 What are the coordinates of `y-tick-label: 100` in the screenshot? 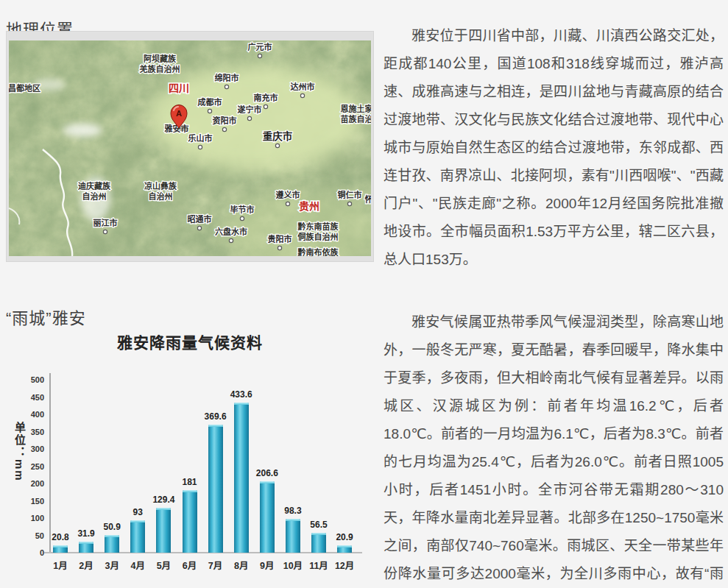 It's located at (30, 518).